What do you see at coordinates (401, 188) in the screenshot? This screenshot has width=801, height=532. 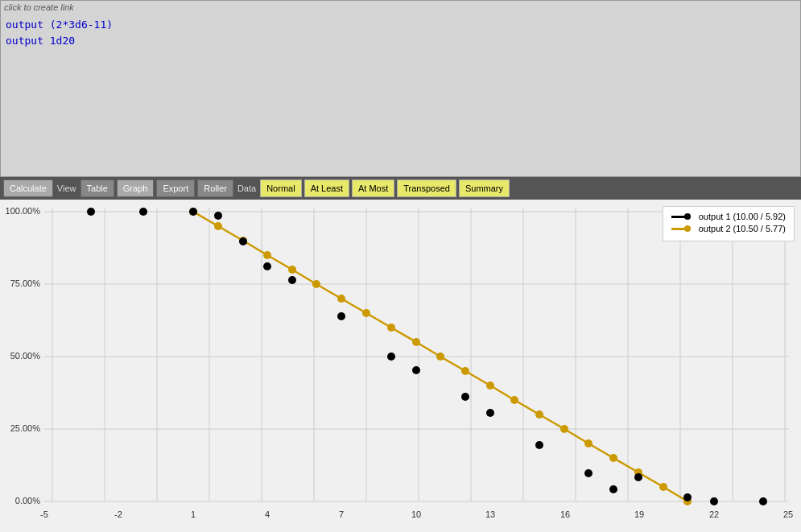 I see `toolbar: Calculate View Table Graph Export Roller…` at bounding box center [401, 188].